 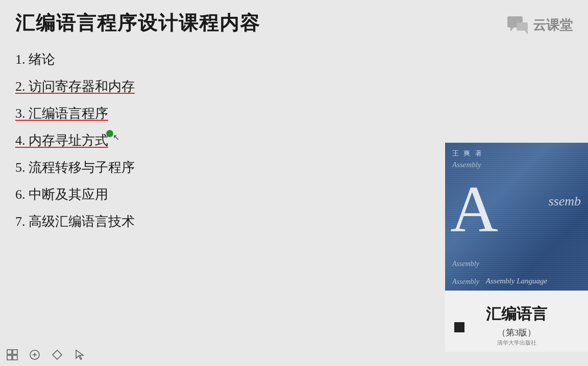 I want to click on book-cover: 王 爽 著 Assembly A ssemb Assembly Assembly…, so click(x=517, y=247).